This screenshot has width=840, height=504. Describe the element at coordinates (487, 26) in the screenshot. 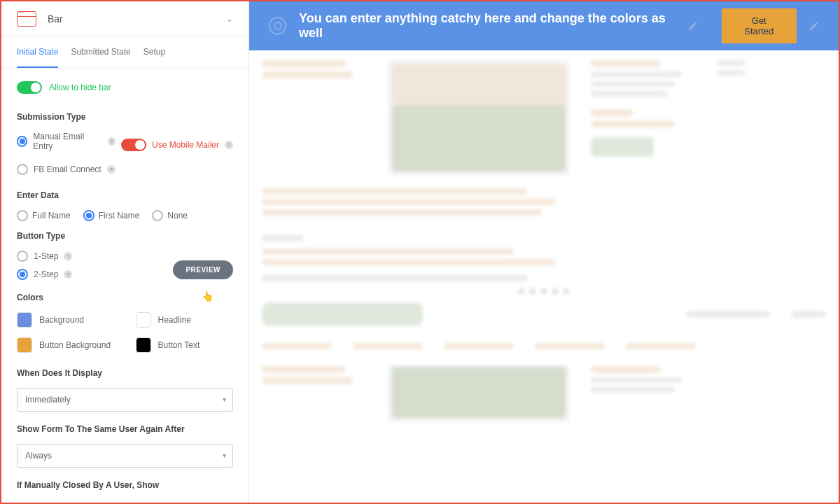

I see `promo-headline: You can enter anything catchy here and c…` at that location.